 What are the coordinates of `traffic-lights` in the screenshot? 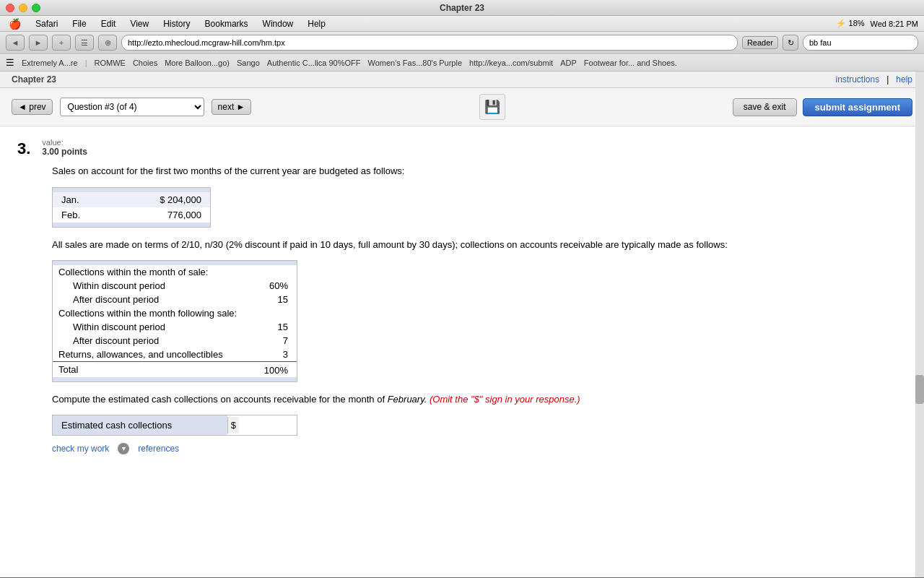 It's located at (23, 8).